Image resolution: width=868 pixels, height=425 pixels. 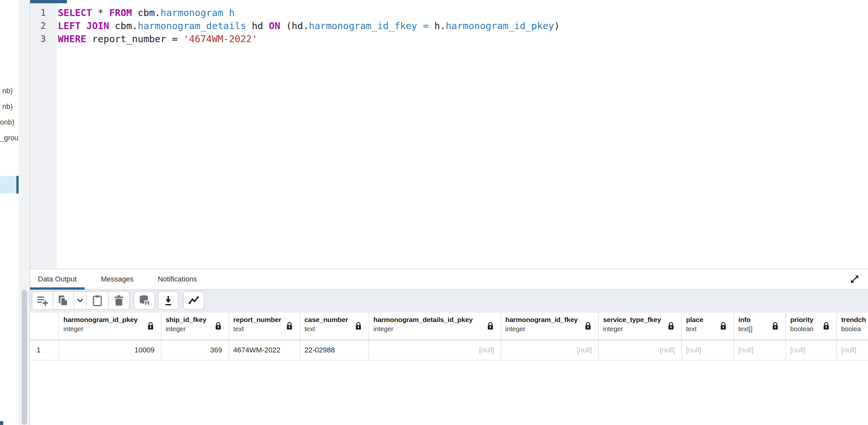 What do you see at coordinates (640, 326) in the screenshot?
I see `column-header-service_type_fkey: service_type_fkeyinteger` at bounding box center [640, 326].